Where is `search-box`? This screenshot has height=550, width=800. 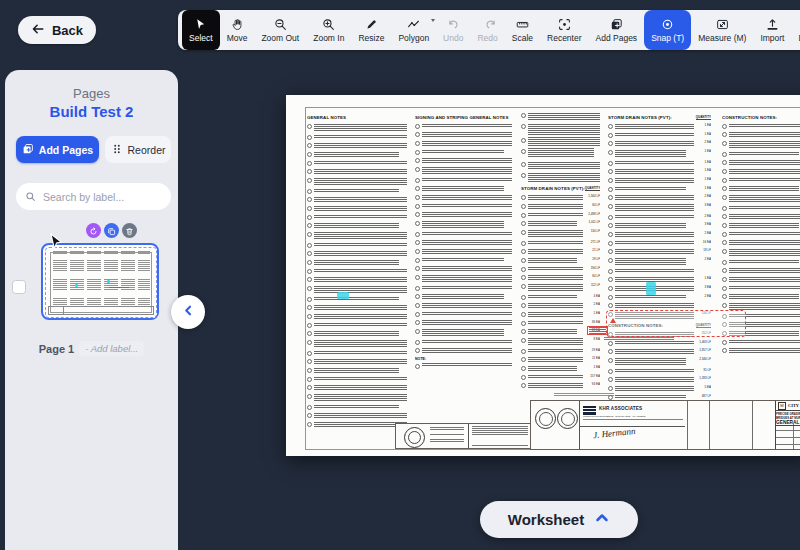 search-box is located at coordinates (94, 196).